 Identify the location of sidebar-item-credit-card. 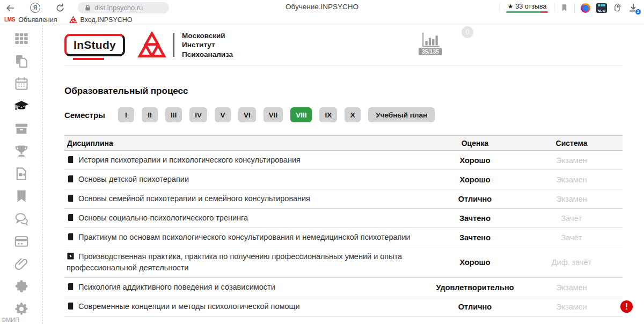
(21, 241).